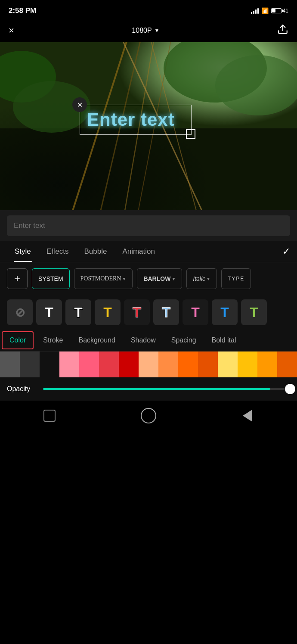 The height and width of the screenshot is (644, 297). Describe the element at coordinates (195, 312) in the screenshot. I see `style-pink: T` at that location.